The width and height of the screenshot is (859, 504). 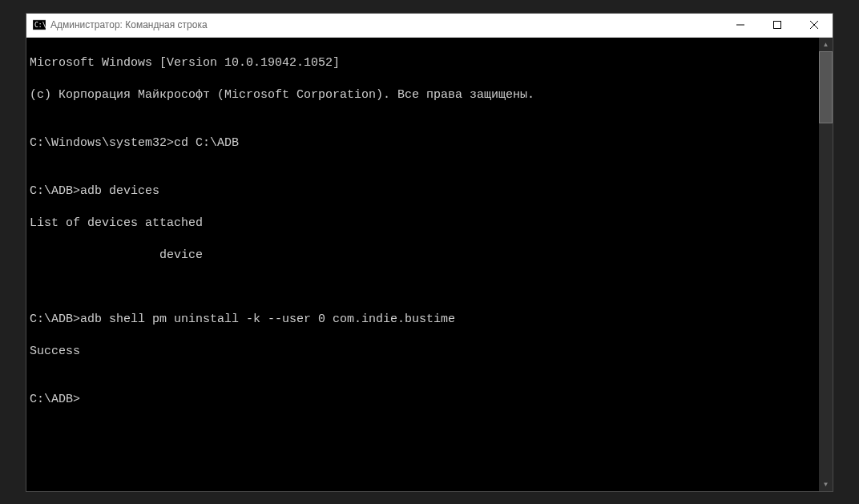 I want to click on terminal-line: C:\ADB>adb devices, so click(x=423, y=192).